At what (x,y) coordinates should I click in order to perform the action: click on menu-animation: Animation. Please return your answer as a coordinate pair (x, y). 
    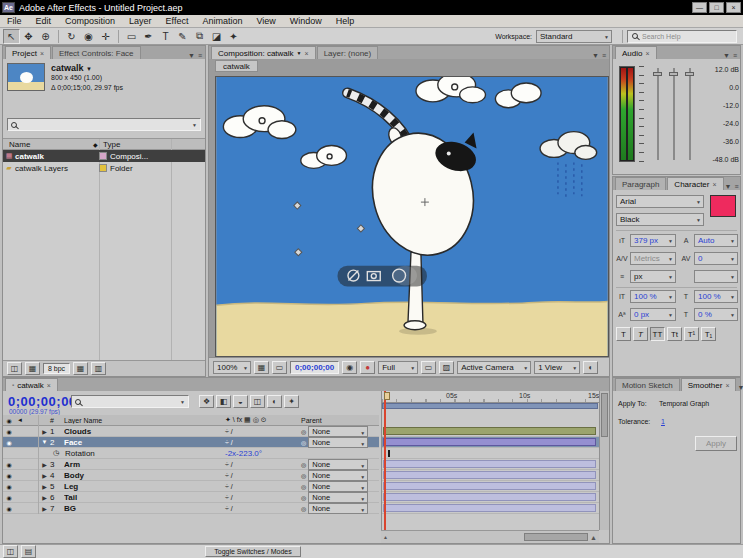
    Looking at the image, I should click on (222, 21).